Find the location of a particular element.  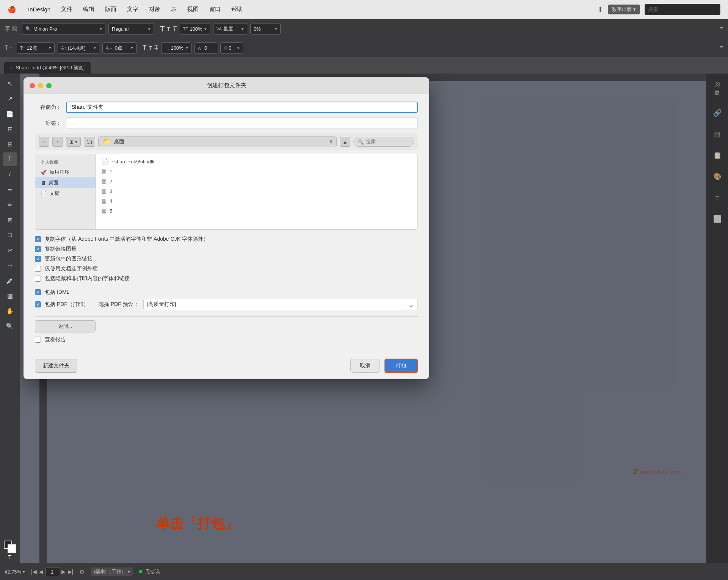

tt-strike-icon: T is located at coordinates (156, 48).